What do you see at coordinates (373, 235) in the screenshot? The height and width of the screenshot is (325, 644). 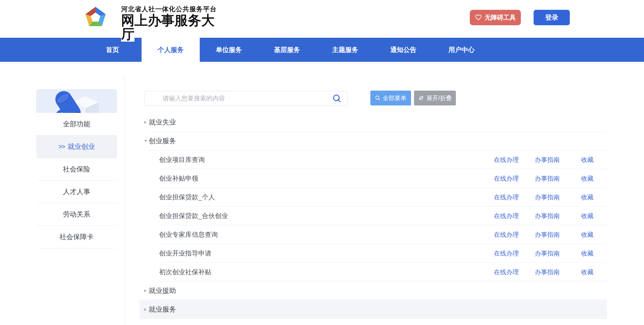 I see `service-row-expert-library-query: 创业专家库信息查询 在线办理 办事指南 收藏` at bounding box center [373, 235].